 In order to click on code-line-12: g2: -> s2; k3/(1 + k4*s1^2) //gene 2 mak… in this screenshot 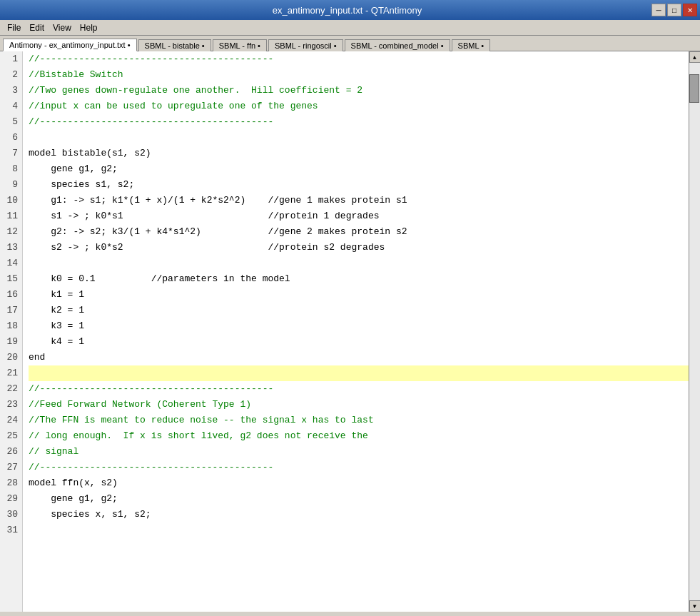, I will do `click(358, 232)`.